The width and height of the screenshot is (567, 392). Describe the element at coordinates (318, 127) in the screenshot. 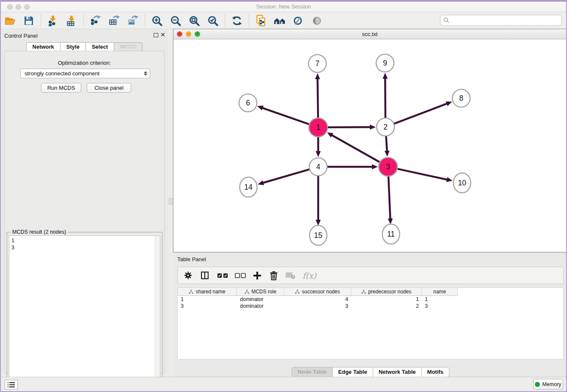

I see `graph-node-1: 1` at that location.